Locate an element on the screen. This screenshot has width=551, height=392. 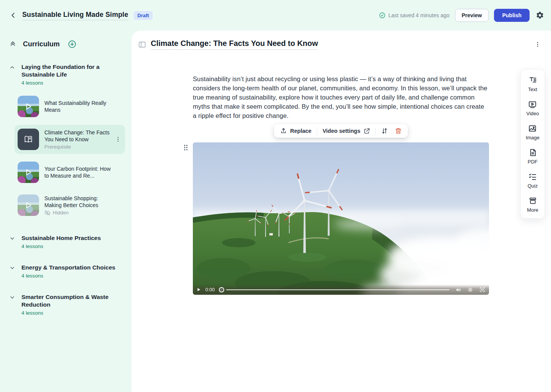
more-blocks-icon is located at coordinates (533, 201).